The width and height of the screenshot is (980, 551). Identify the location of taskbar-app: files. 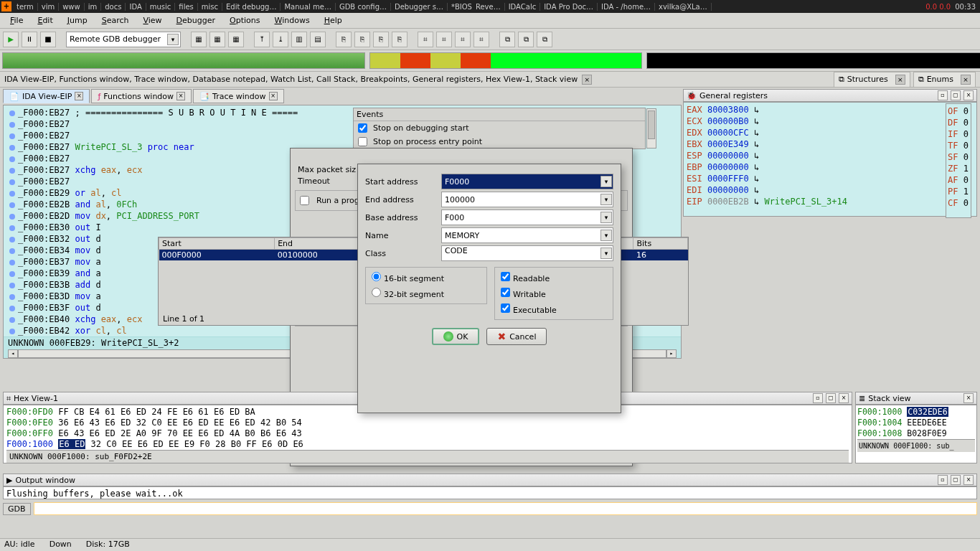
(187, 7).